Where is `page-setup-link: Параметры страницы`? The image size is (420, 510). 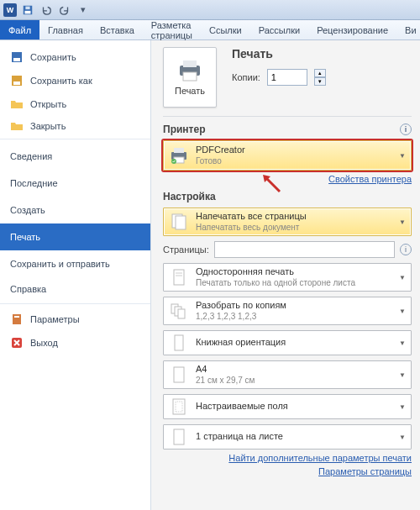
page-setup-link: Параметры страницы is located at coordinates (287, 471).